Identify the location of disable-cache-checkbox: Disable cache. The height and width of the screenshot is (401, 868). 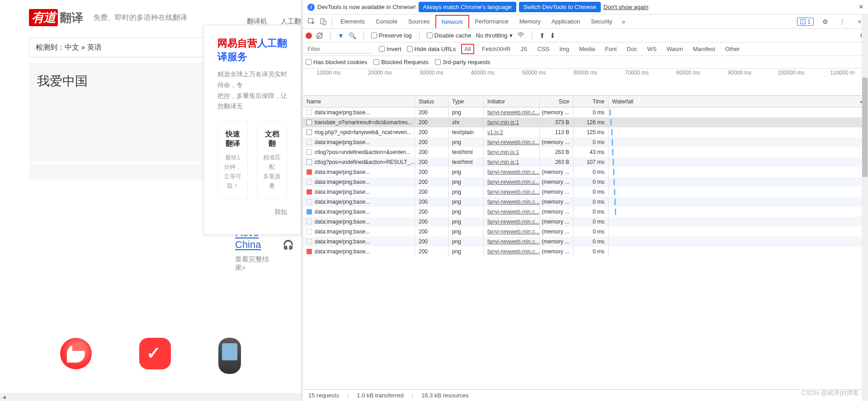
(449, 35).